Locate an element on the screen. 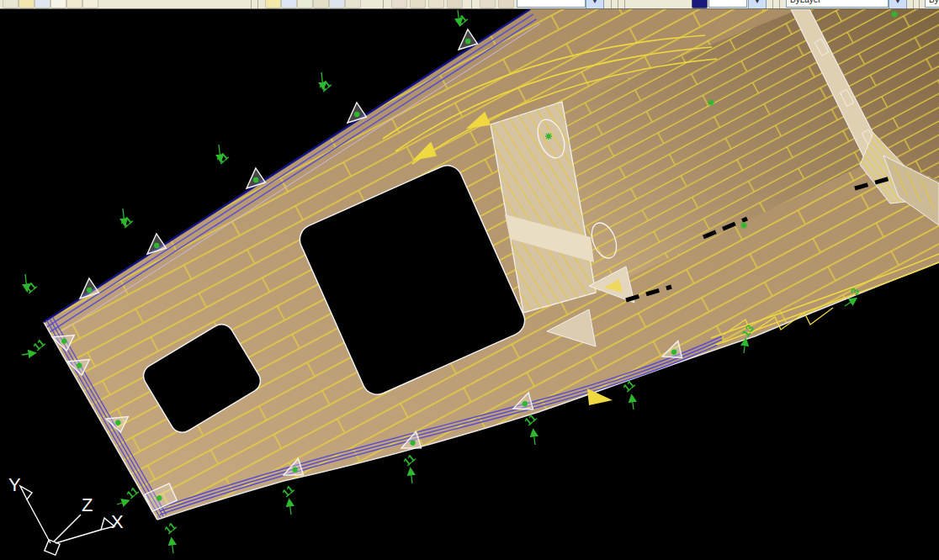 This screenshot has width=939, height=560. layer-combo-dropdown-button: ▼ is located at coordinates (595, 5).